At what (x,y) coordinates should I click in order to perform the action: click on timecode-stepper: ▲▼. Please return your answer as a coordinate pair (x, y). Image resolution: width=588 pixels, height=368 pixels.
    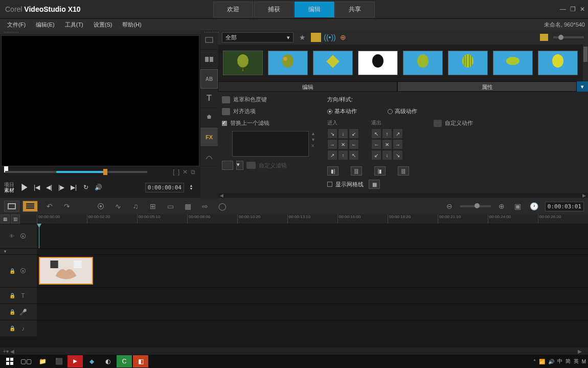
    Looking at the image, I should click on (191, 187).